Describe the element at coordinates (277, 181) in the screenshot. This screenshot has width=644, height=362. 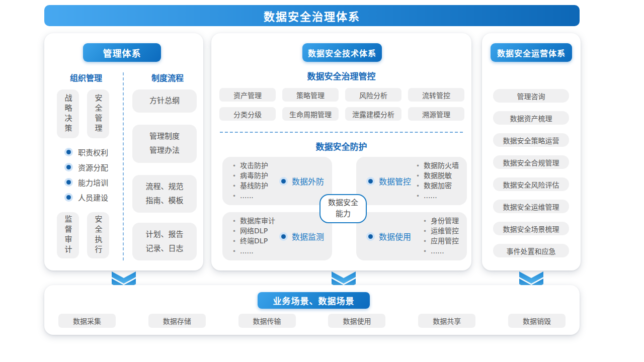
I see `protection-quadrant-external-defense: 攻击防护 病毒防护 基线防护 ...... 数据外防` at that location.